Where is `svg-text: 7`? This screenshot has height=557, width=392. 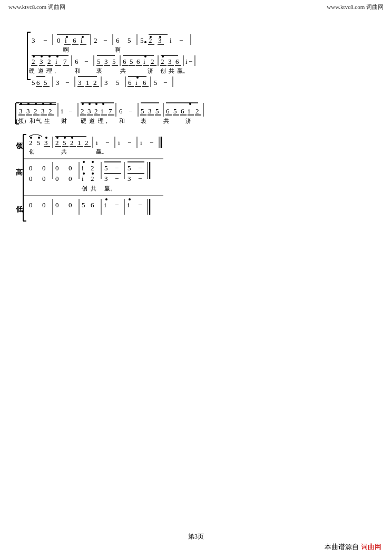
svg-text: 7 is located at coordinates (65, 61).